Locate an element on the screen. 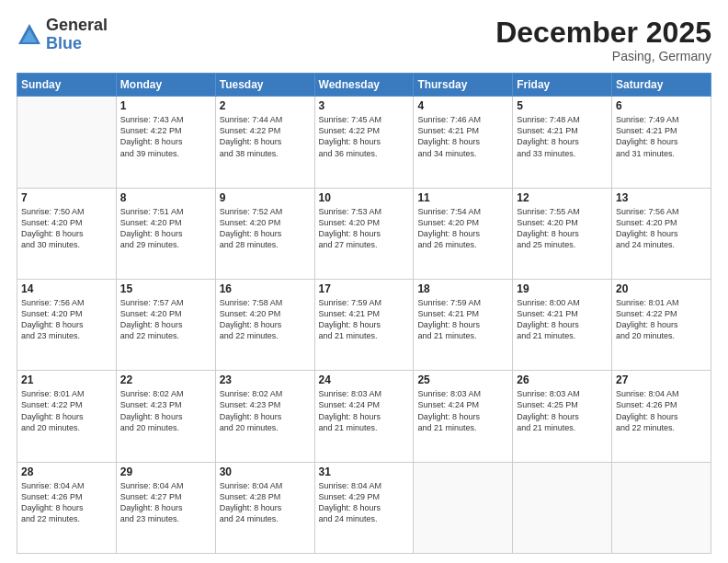 This screenshot has width=728, height=563. header-row: Sunday Monday Tuesday Wednesday Thursday… is located at coordinates (364, 85).